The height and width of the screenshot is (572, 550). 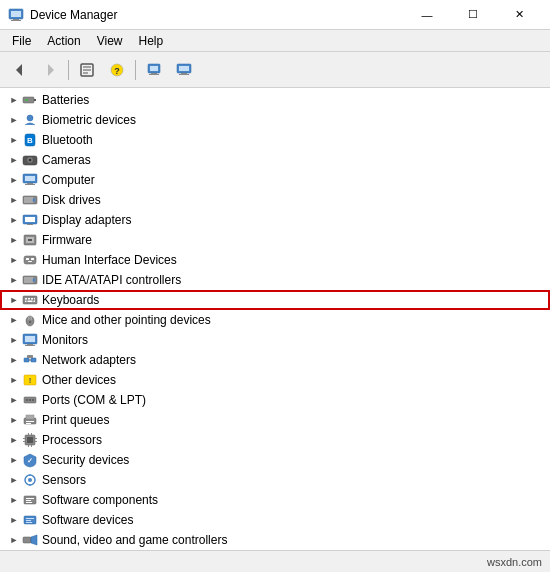 What do you see at coordinates (275, 340) in the screenshot?
I see `tree-item-monitors: ► Monitors` at bounding box center [275, 340].